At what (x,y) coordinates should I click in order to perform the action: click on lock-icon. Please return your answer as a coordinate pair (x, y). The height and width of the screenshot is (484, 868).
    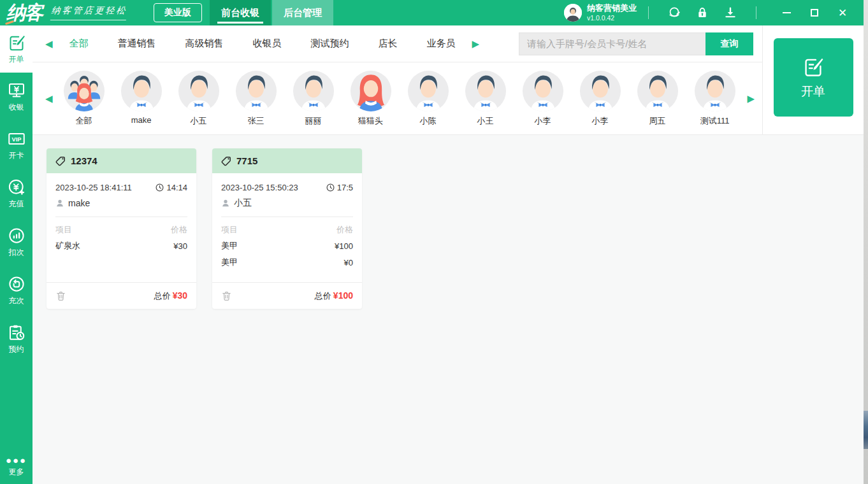
    Looking at the image, I should click on (702, 13).